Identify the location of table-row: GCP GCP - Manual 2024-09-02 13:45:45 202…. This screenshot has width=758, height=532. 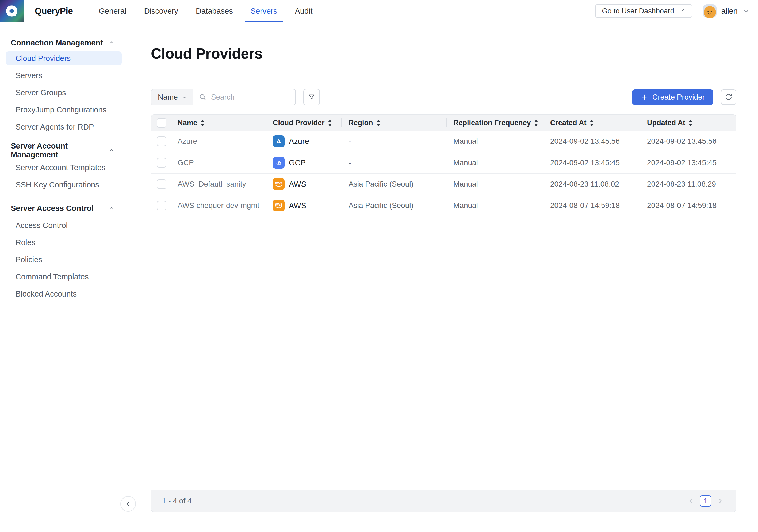
(444, 163).